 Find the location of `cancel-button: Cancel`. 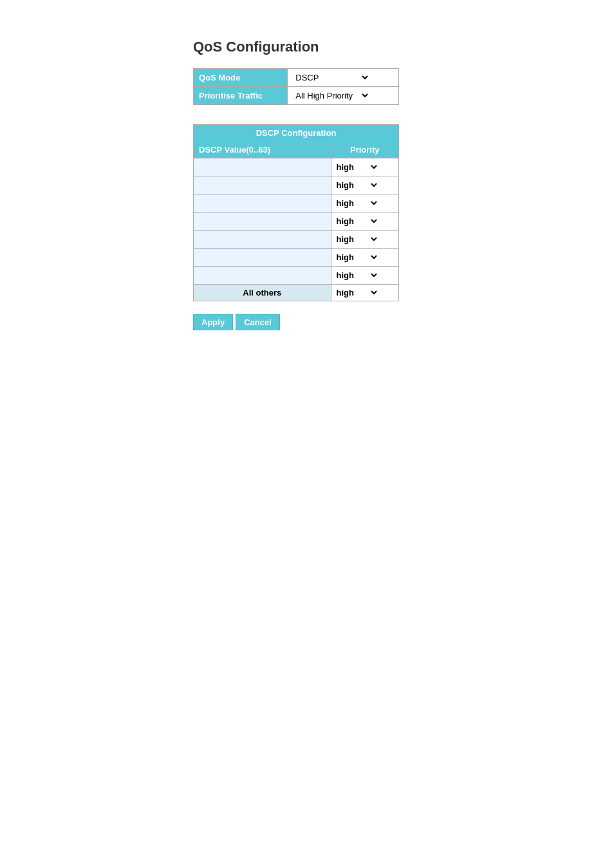

cancel-button: Cancel is located at coordinates (257, 322).